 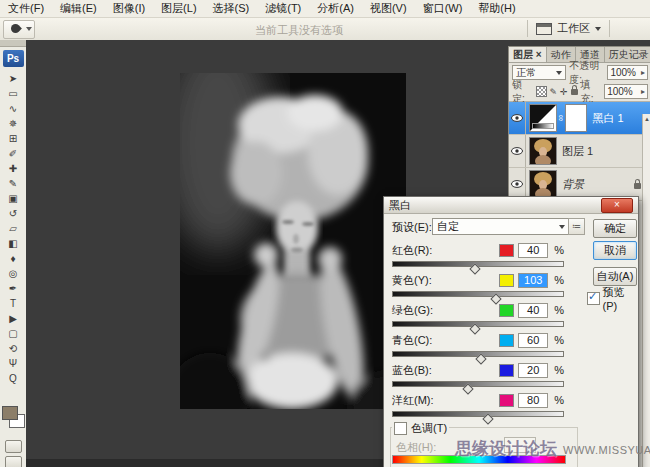 I want to click on menu-item-2: 编辑(E), so click(x=78, y=8).